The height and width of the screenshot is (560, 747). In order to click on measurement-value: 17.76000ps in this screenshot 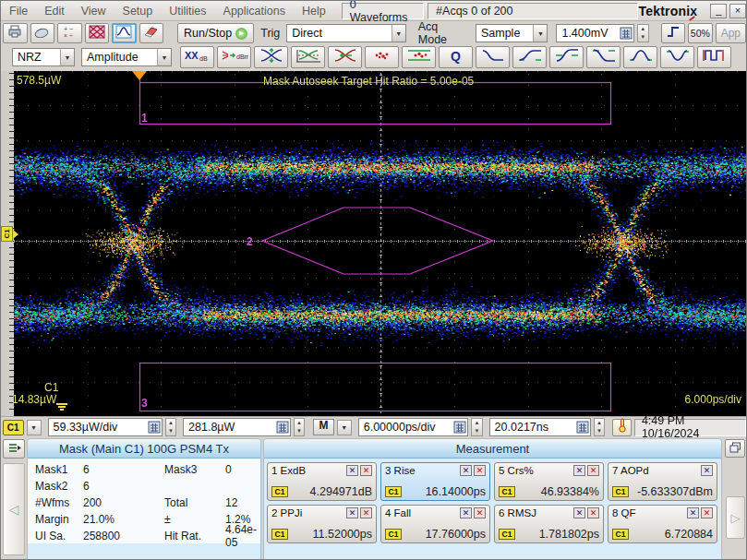, I will do `click(443, 534)`.